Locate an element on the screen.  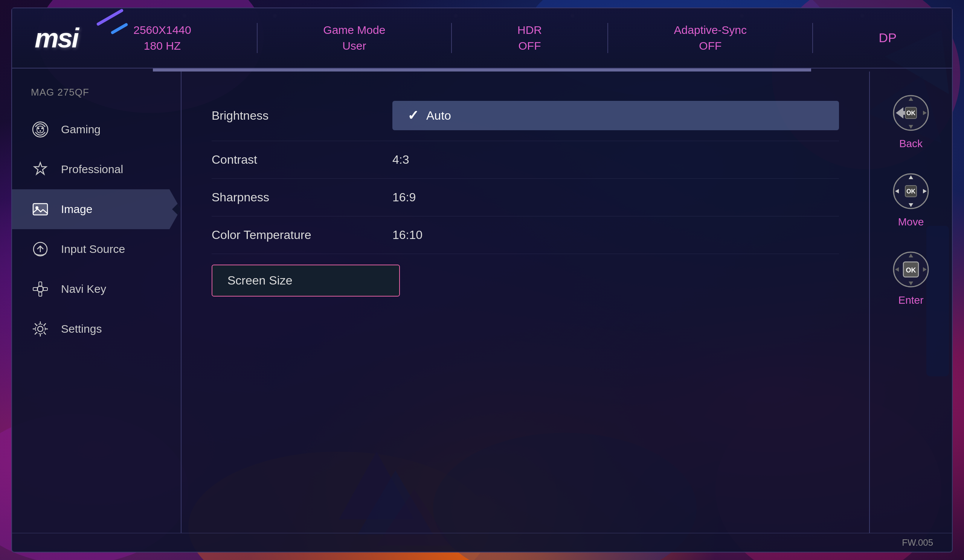
menu-row-brightness: Brightness ✓ Auto is located at coordinates (525, 115).